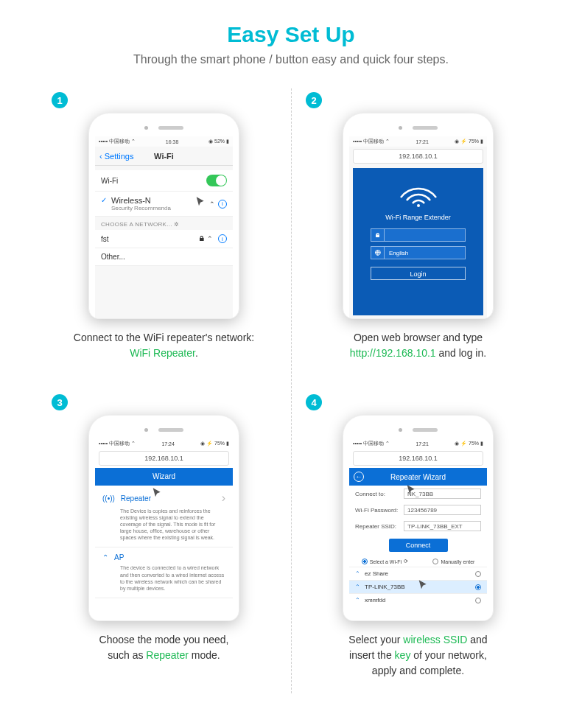 This screenshot has height=728, width=582. What do you see at coordinates (418, 656) in the screenshot?
I see `step4-caption: Select your wireless SSID and insert the…` at bounding box center [418, 656].